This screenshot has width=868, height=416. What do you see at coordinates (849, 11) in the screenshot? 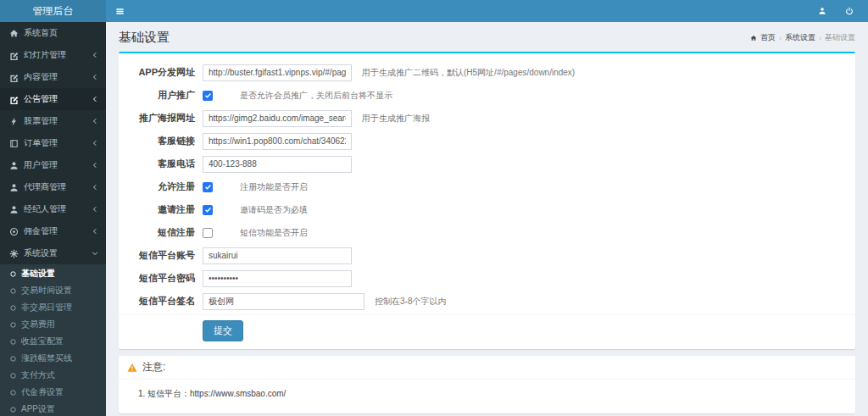
I see `logout-button` at bounding box center [849, 11].